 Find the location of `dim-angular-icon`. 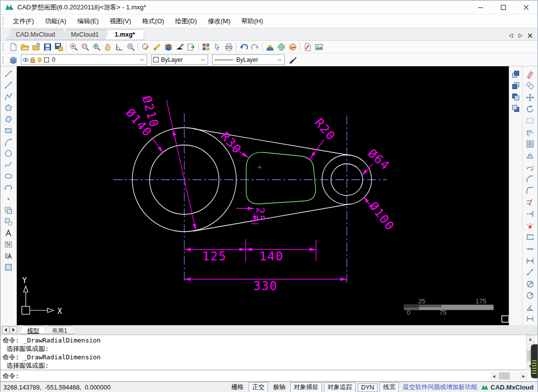

dim-angular-icon is located at coordinates (530, 307).